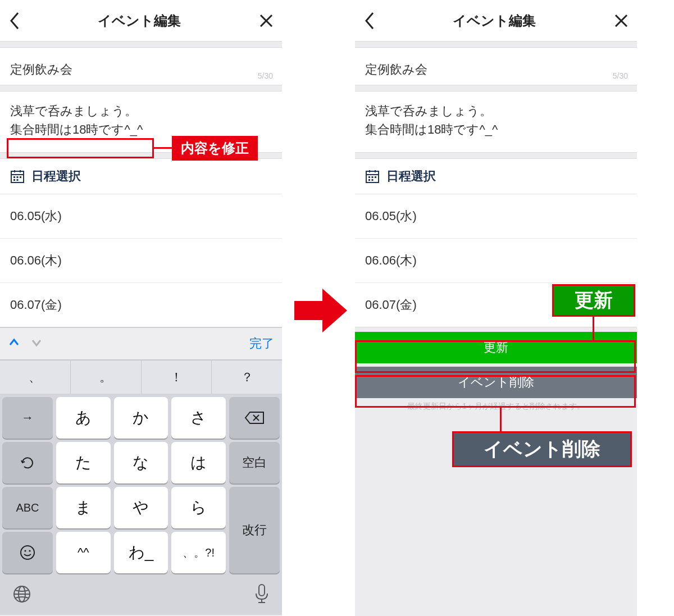 The height and width of the screenshot is (616, 674). What do you see at coordinates (28, 418) in the screenshot?
I see `arrow-key: →` at bounding box center [28, 418].